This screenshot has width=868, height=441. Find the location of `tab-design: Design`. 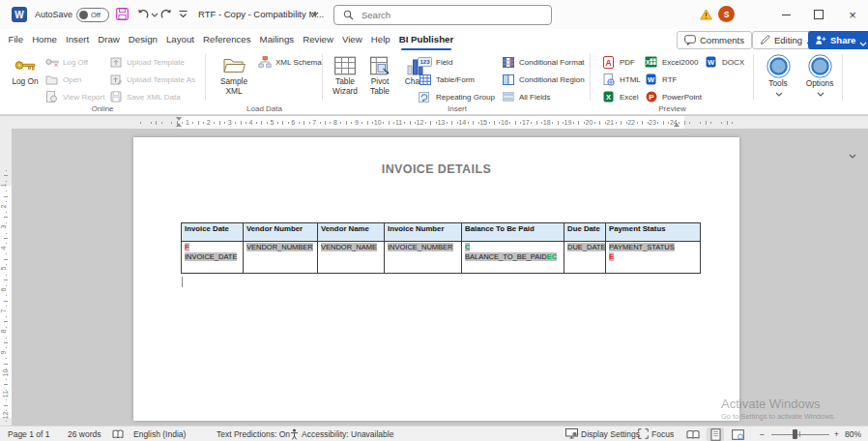

tab-design: Design is located at coordinates (143, 40).